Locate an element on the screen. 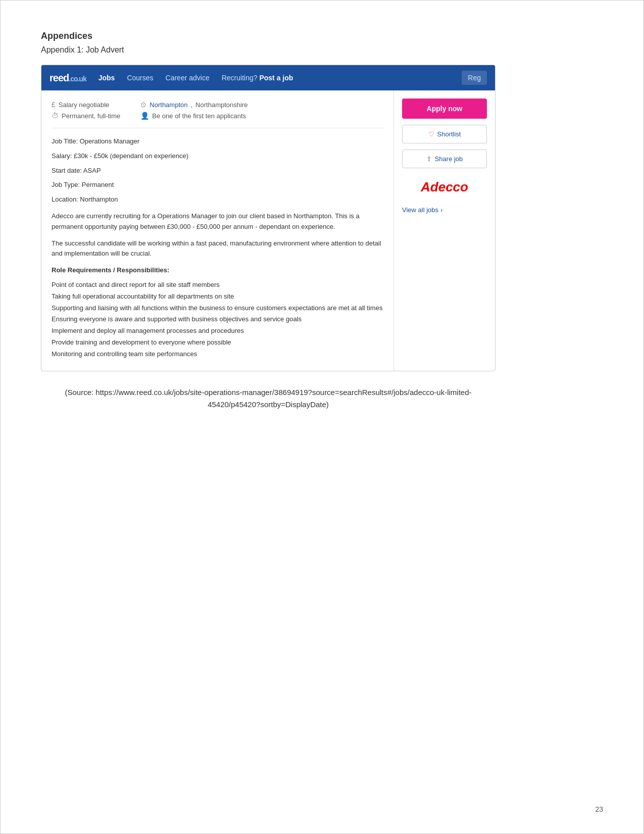 This screenshot has height=834, width=644. nav-recruiting: Recruiting? Post a job is located at coordinates (258, 78).